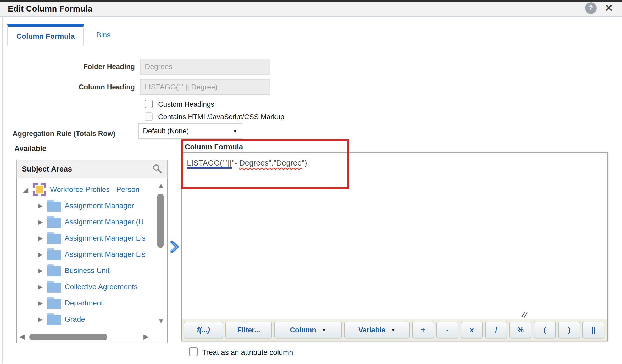 Image resolution: width=622 pixels, height=364 pixels. What do you see at coordinates (303, 330) in the screenshot?
I see `column-menu-label: Column` at bounding box center [303, 330].